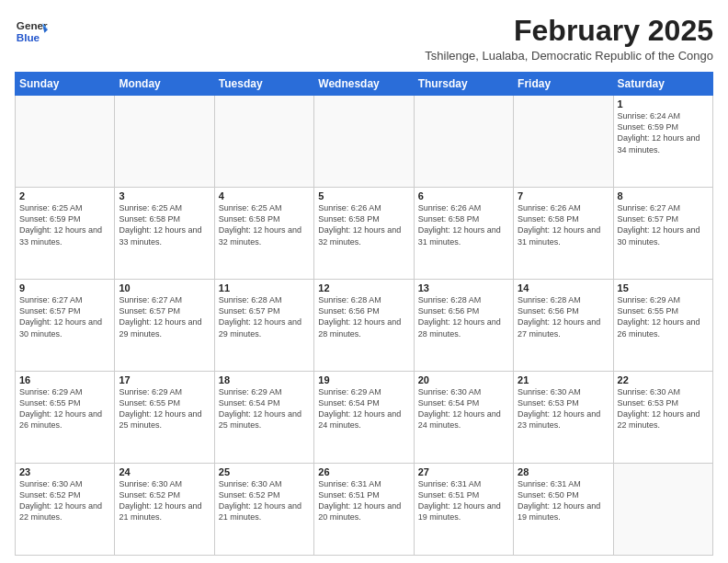 The height and width of the screenshot is (563, 728). What do you see at coordinates (265, 472) in the screenshot?
I see `day-number: 25` at bounding box center [265, 472].